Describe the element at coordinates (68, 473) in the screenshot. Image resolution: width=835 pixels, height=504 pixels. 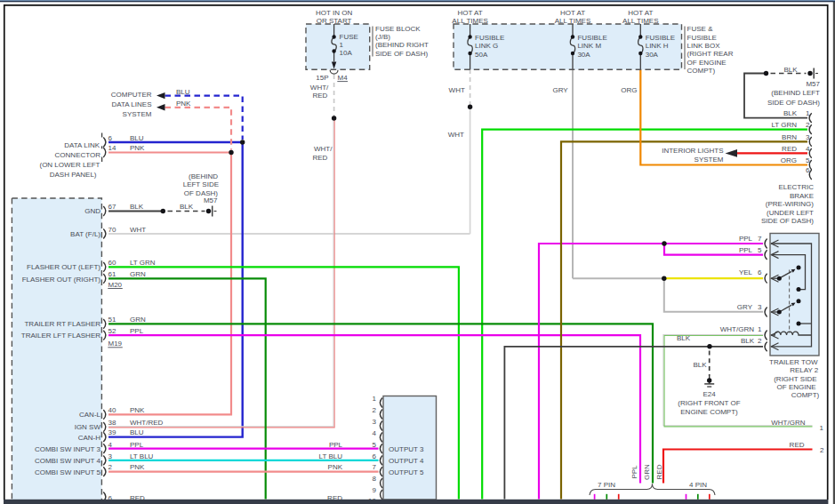
I see `svg-text: COMBI SW INPUT 5` at that location.